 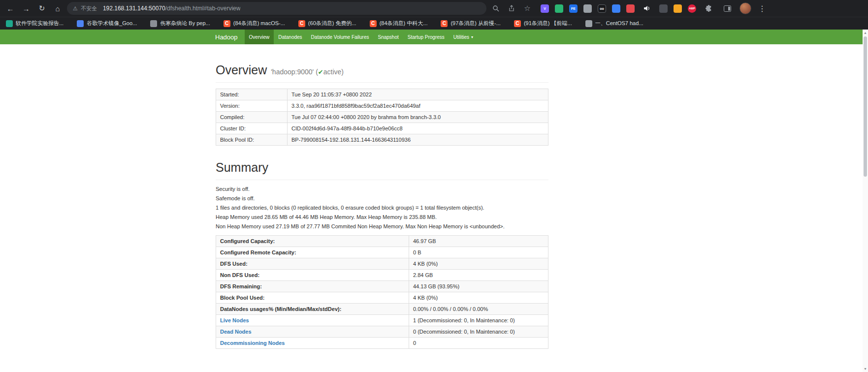 What do you see at coordinates (254, 24) in the screenshot?
I see `bookmark-item: C (84条消息) macOS-...` at bounding box center [254, 24].